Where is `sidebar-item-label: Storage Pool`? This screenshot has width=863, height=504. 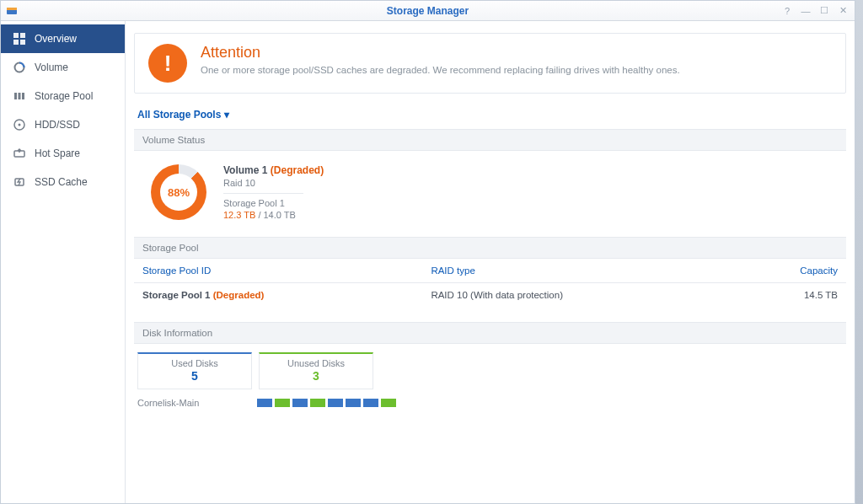
sidebar-item-label: Storage Pool is located at coordinates (64, 96).